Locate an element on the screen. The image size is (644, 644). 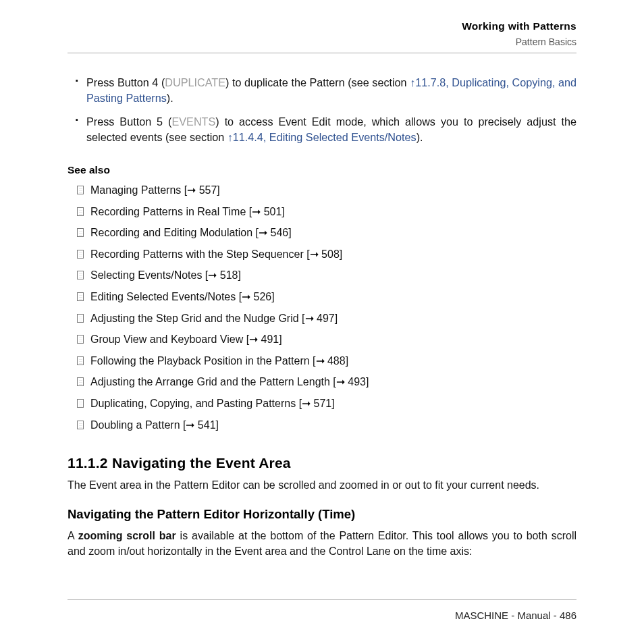
ui-label-events: EVENTS is located at coordinates (193, 122).